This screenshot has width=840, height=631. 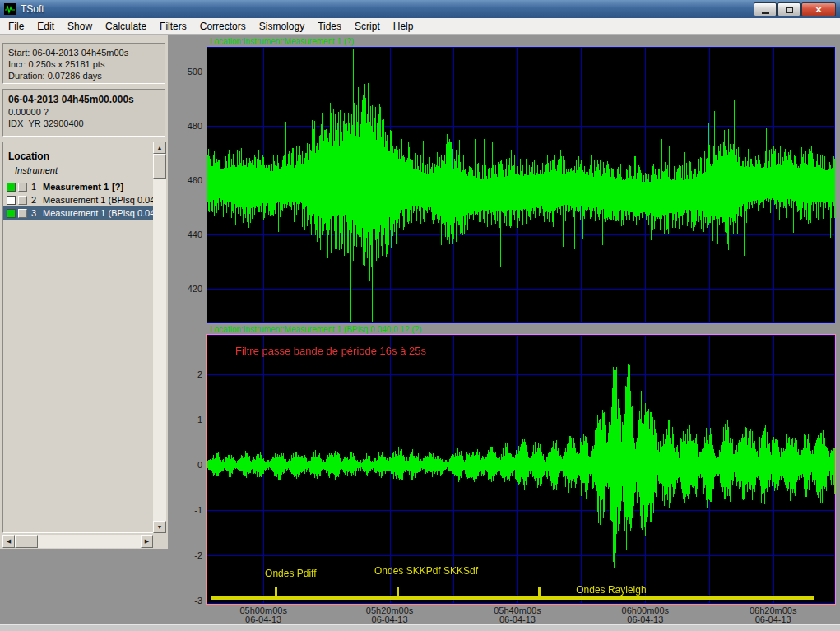 What do you see at coordinates (188, 555) in the screenshot?
I see `y-axis-tick-label: -2` at bounding box center [188, 555].